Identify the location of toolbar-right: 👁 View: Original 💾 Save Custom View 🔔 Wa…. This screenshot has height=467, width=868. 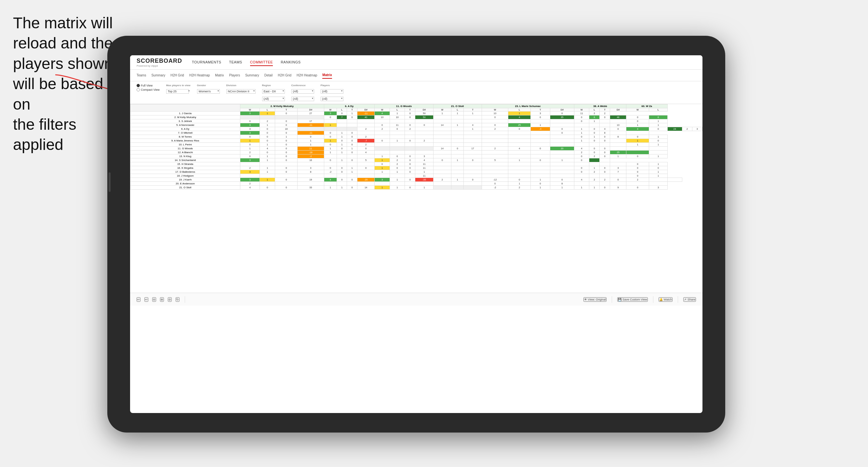
(640, 300).